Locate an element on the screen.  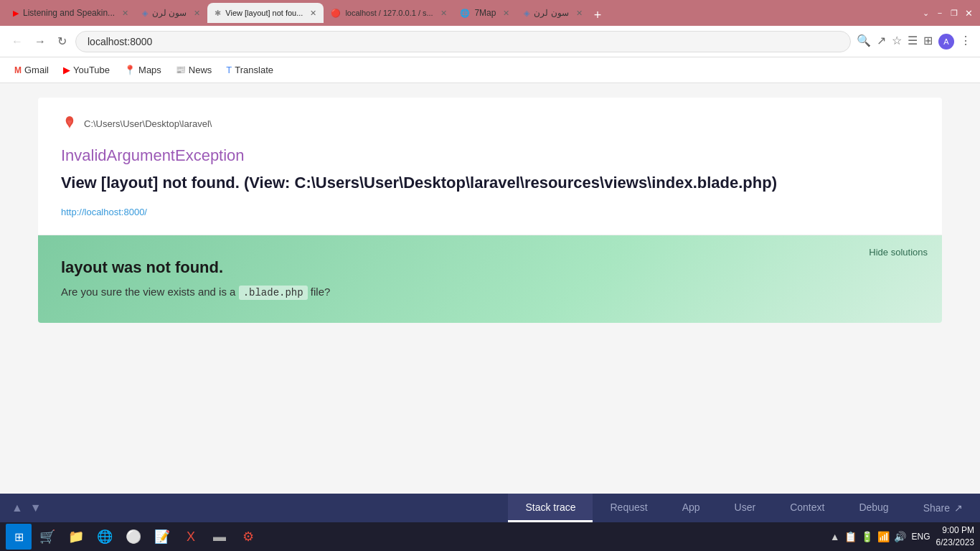
url-input is located at coordinates (463, 42).